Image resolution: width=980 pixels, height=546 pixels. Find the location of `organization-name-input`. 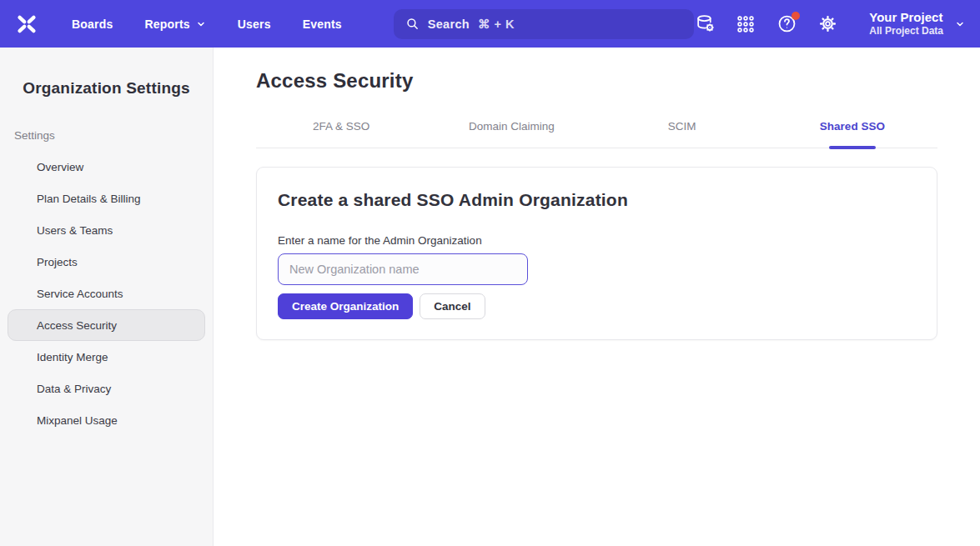

organization-name-input is located at coordinates (403, 269).